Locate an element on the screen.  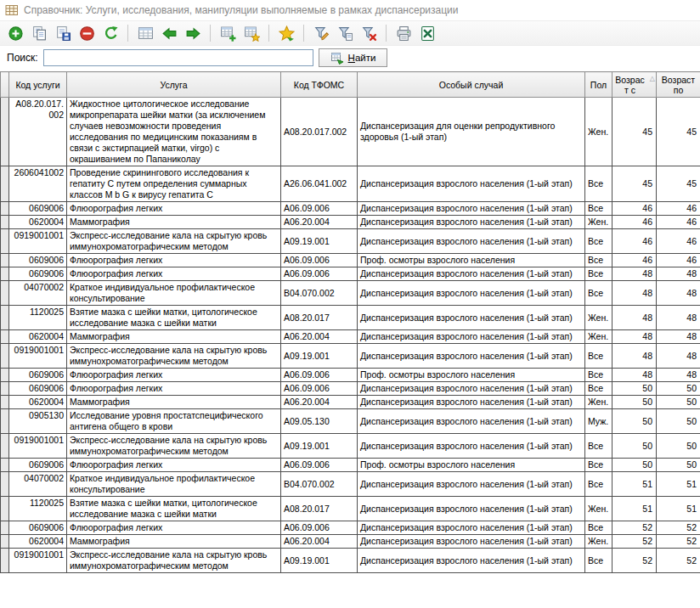
column-header-gender: Пол is located at coordinates (599, 85).